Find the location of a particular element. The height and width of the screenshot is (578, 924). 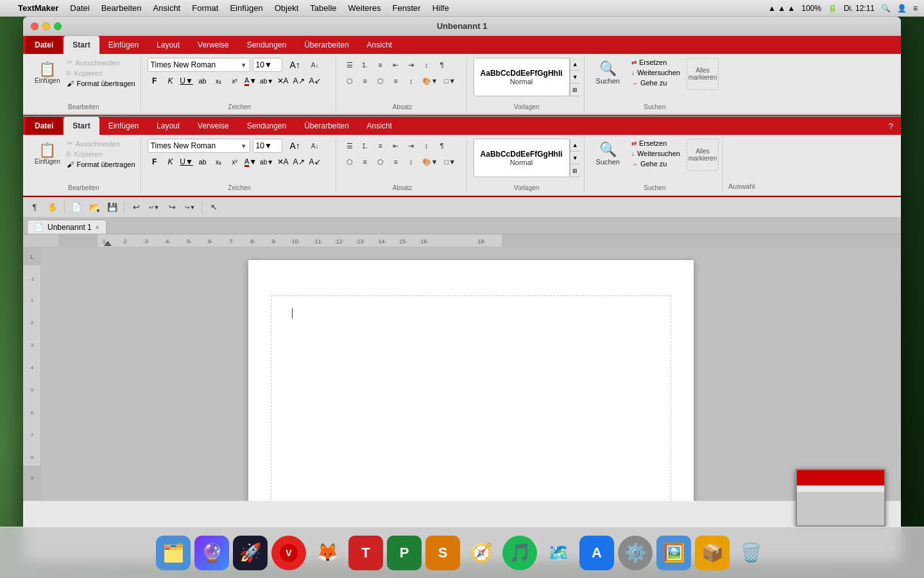

redo-dropdown: ↪▼ is located at coordinates (190, 207).